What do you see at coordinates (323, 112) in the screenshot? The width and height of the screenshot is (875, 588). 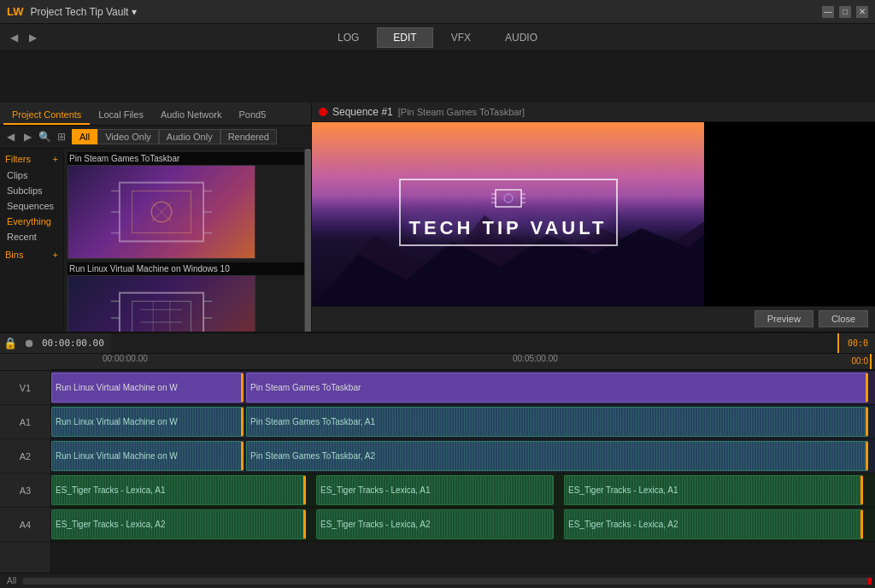 I see `record-indicator` at bounding box center [323, 112].